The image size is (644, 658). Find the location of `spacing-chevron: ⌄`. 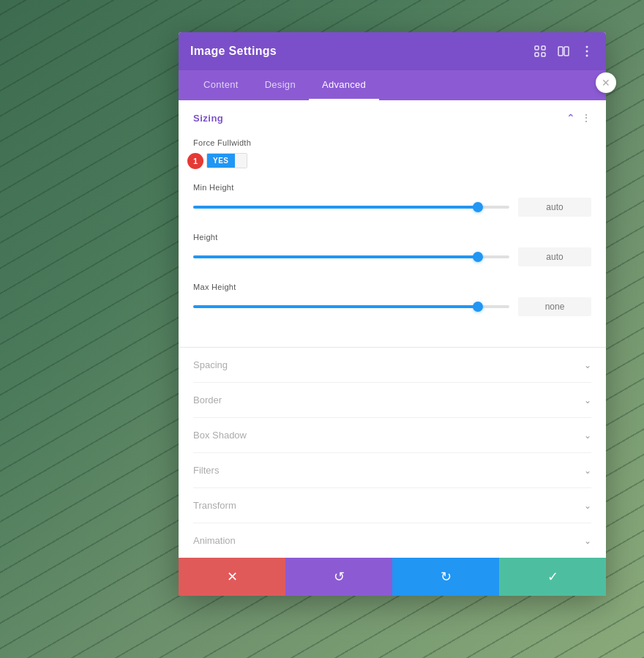

spacing-chevron: ⌄ is located at coordinates (588, 365).